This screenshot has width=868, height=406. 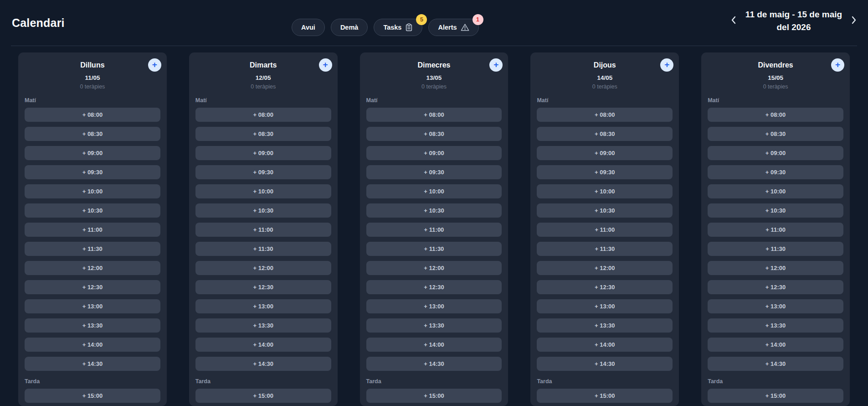 I want to click on day-date: 11/05, so click(x=92, y=78).